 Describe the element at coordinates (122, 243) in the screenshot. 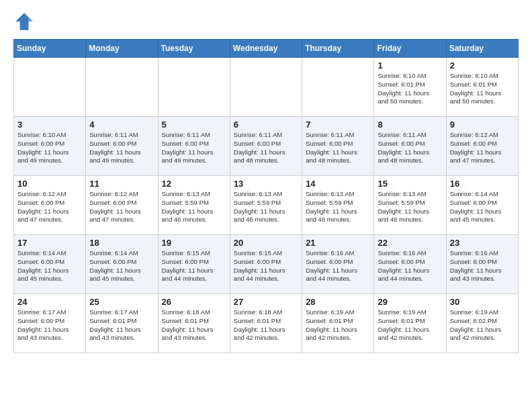

I see `day-number: 18` at that location.